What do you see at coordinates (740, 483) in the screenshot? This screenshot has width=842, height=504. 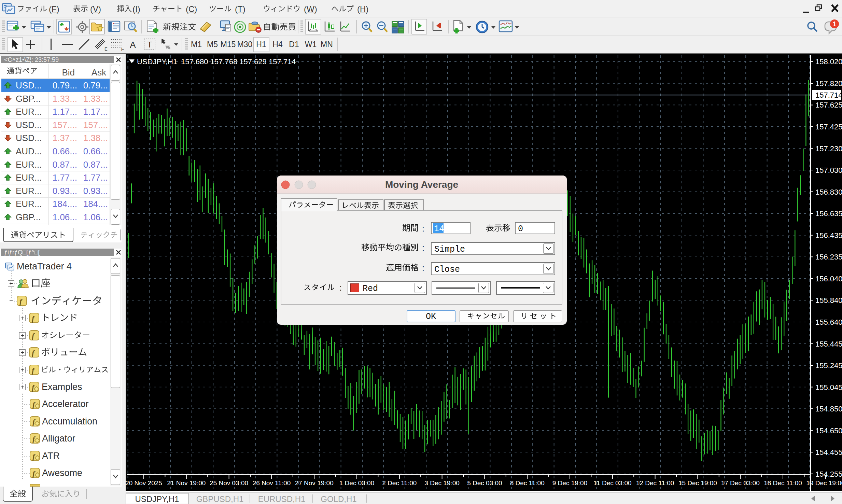 I see `svg-text: 17 Dec 03:00` at bounding box center [740, 483].